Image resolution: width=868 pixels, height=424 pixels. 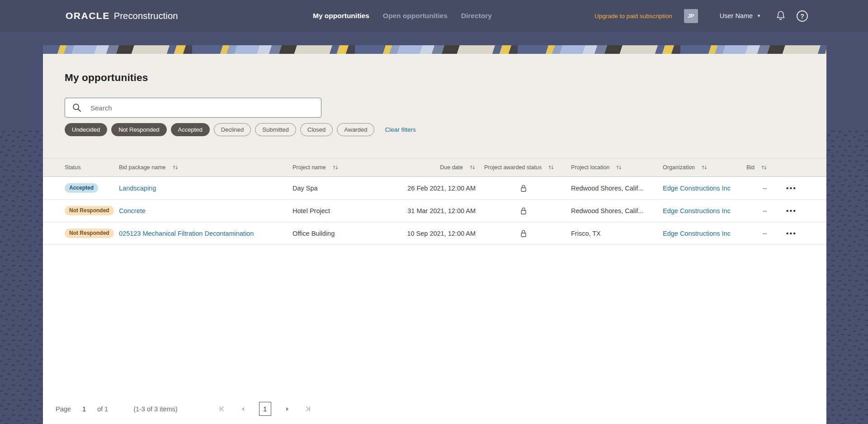 I want to click on page-title: My opportunities, so click(x=446, y=69).